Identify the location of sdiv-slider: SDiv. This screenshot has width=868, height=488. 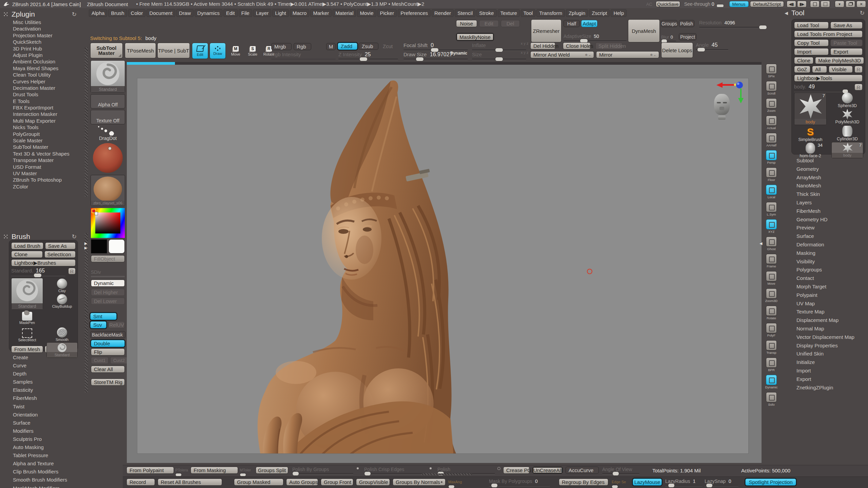
(108, 273).